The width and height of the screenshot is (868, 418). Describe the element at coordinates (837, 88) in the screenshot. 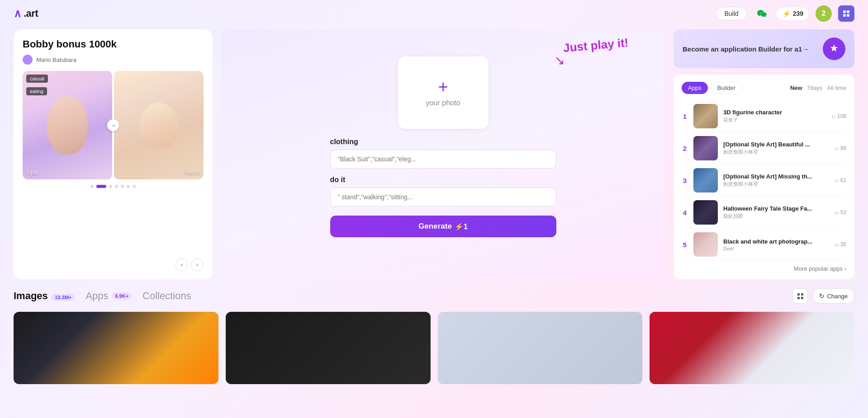

I see `filter-alltime: All time` at that location.